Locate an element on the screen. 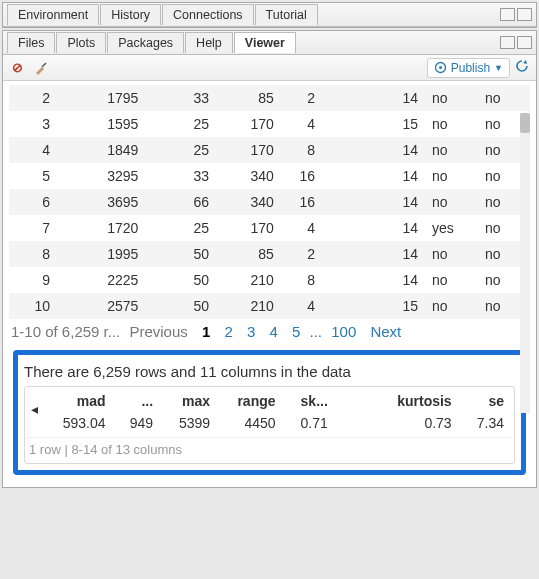  table-row: 9222550210814nono is located at coordinates (270, 280).